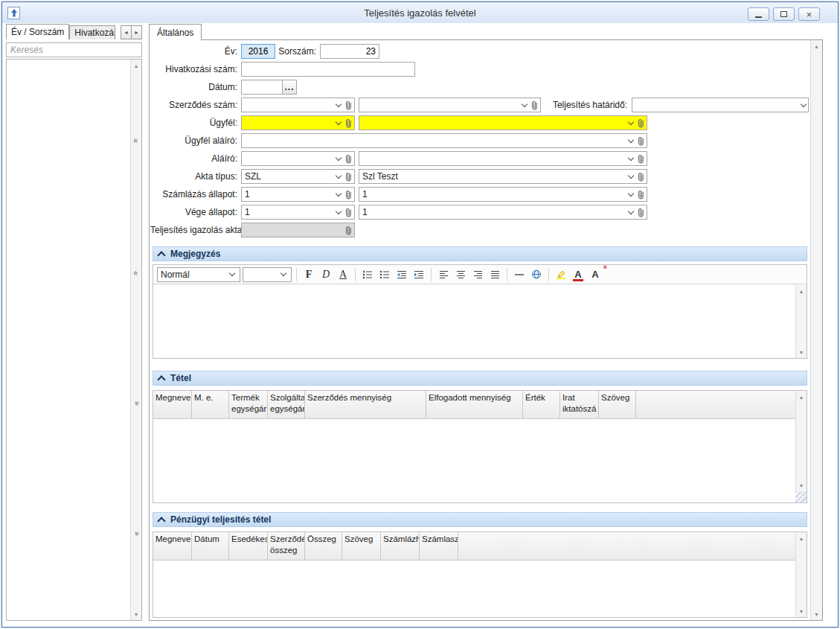 The height and width of the screenshot is (629, 840). What do you see at coordinates (126, 33) in the screenshot?
I see `tab-scroll-left-button: ◄` at bounding box center [126, 33].